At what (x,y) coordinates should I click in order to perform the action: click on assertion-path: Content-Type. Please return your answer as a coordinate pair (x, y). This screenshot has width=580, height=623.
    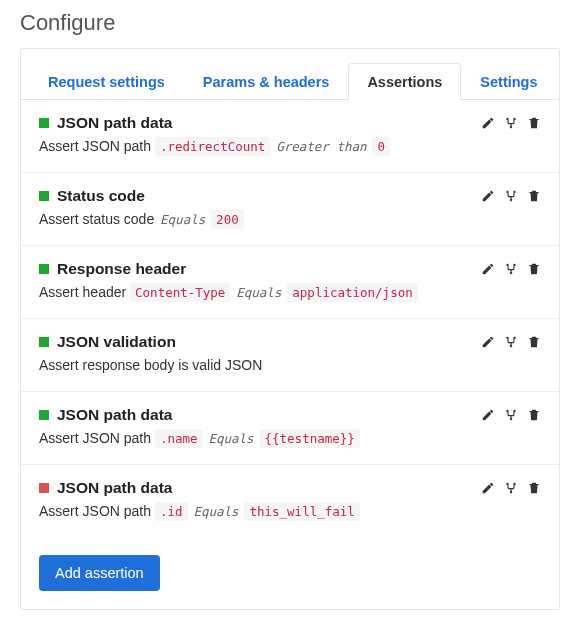
    Looking at the image, I should click on (180, 292).